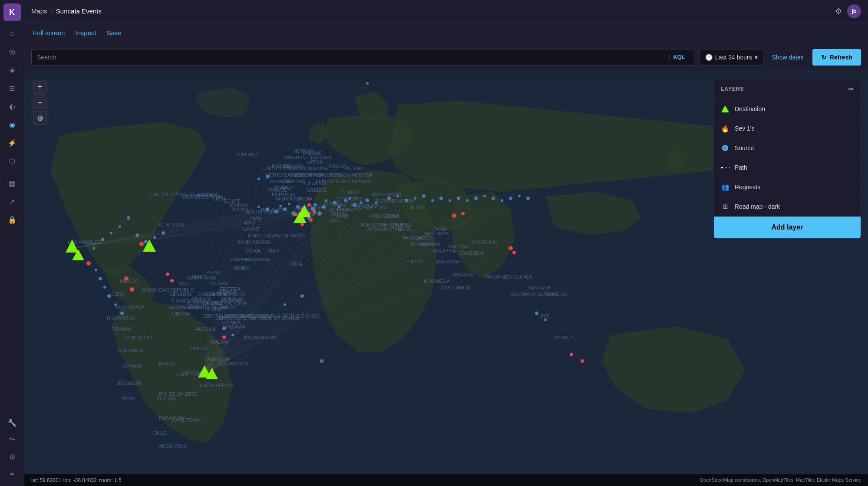 This screenshot has height=486, width=868. What do you see at coordinates (12, 52) in the screenshot?
I see `sidebar-item-discover: ◎` at bounding box center [12, 52].